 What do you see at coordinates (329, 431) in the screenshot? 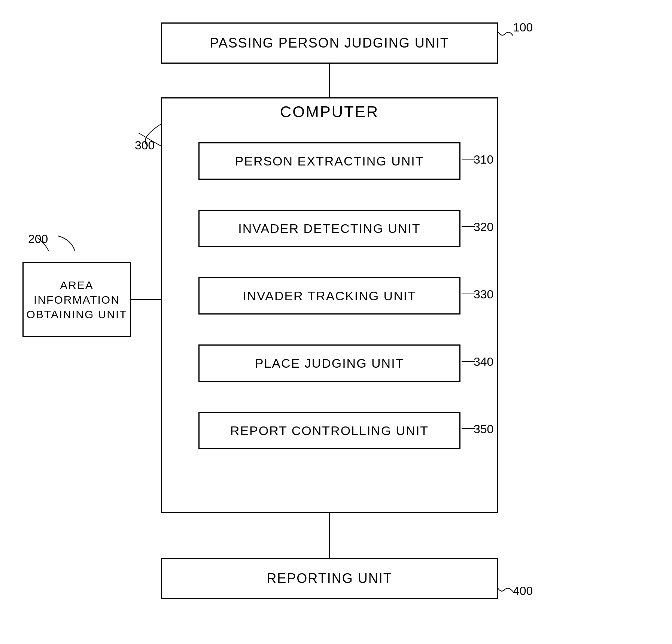
I see `report-controlling-unit-box: REPORT CONTROLLING UNIT` at bounding box center [329, 431].